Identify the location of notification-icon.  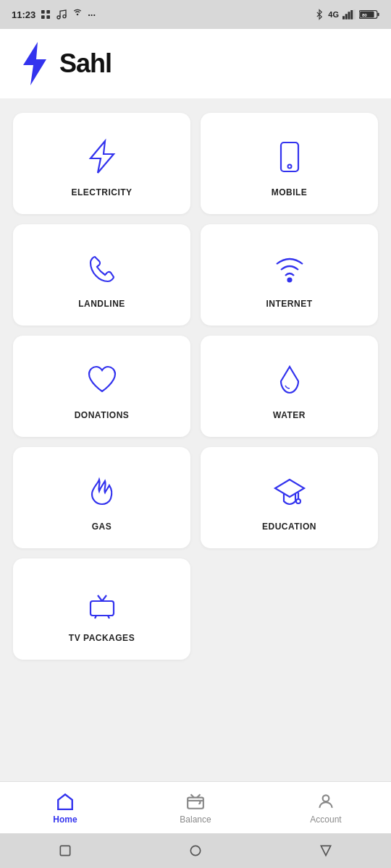
(46, 14).